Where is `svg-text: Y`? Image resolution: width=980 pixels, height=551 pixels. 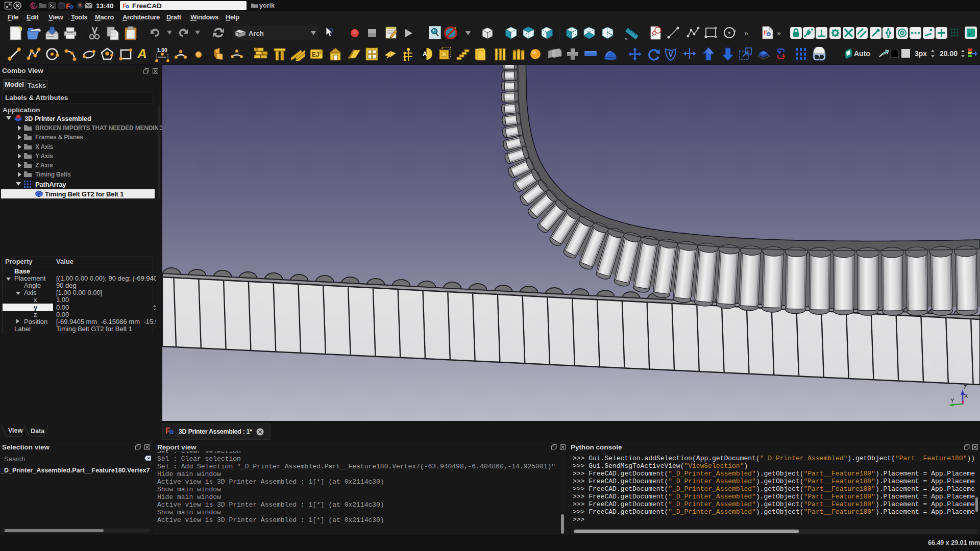 svg-text: Y is located at coordinates (952, 400).